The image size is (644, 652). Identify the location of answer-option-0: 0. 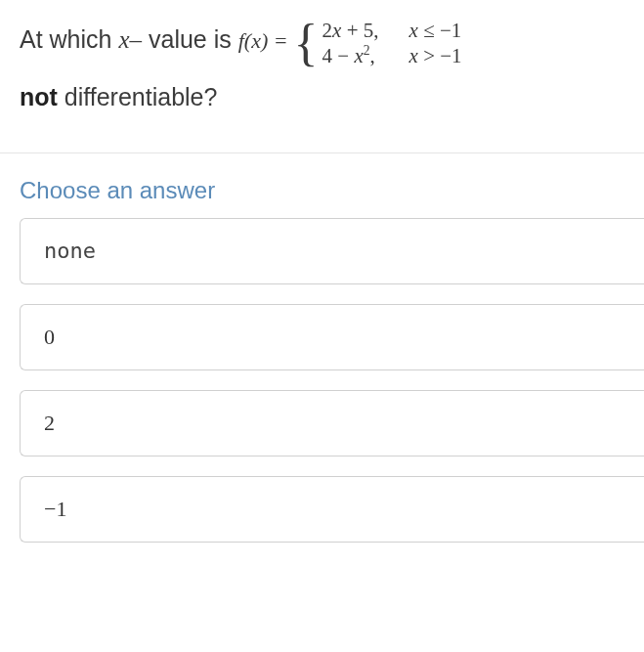
(332, 337).